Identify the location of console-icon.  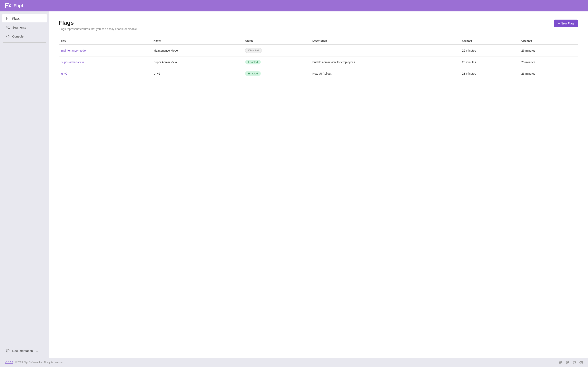
(8, 36).